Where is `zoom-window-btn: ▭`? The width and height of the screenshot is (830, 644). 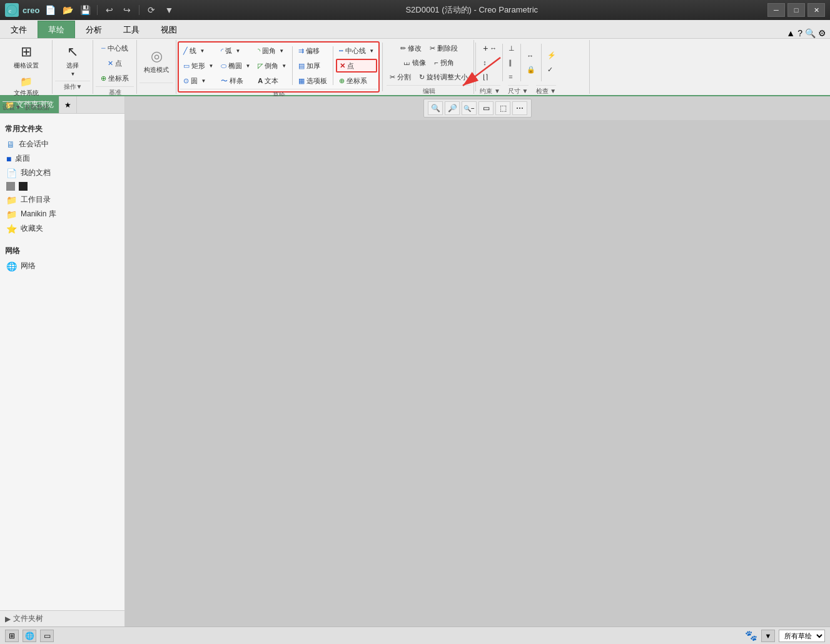 zoom-window-btn: ▭ is located at coordinates (486, 108).